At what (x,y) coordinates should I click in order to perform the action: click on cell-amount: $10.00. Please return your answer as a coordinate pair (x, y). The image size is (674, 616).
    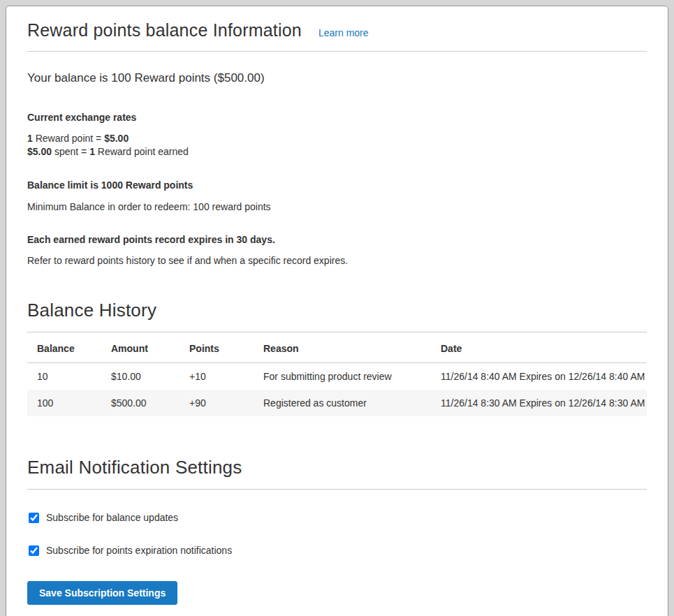
    Looking at the image, I should click on (140, 377).